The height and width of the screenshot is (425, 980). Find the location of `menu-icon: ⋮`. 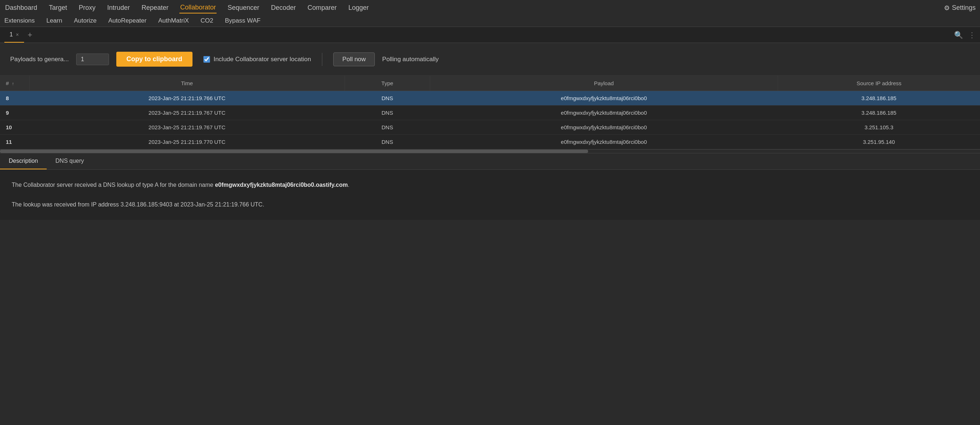

menu-icon: ⋮ is located at coordinates (972, 35).